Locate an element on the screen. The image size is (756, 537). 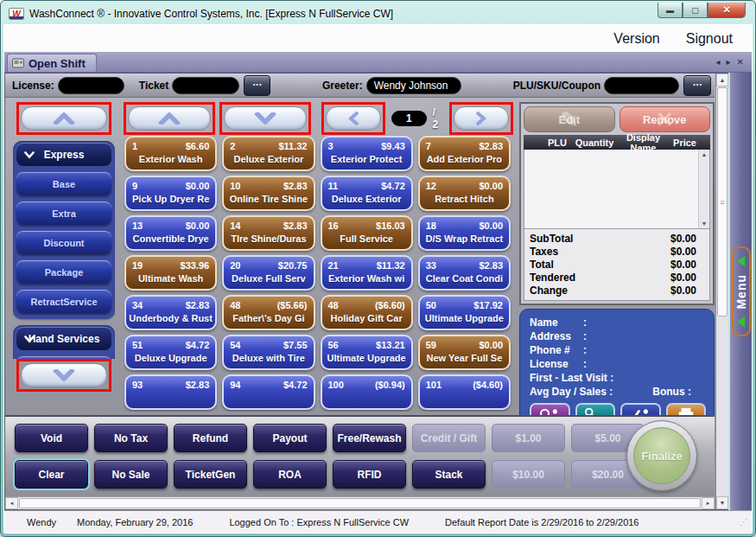
product-plu: 20 is located at coordinates (235, 265).